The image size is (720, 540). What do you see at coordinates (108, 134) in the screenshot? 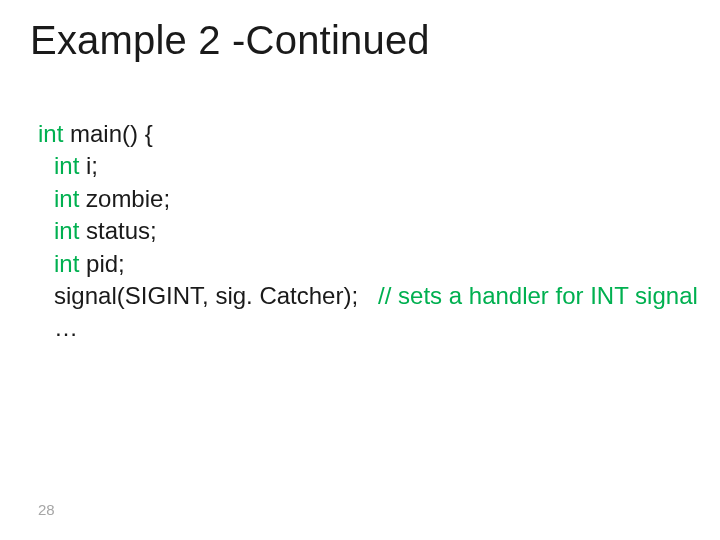
I see `code-text: main() {` at bounding box center [108, 134].